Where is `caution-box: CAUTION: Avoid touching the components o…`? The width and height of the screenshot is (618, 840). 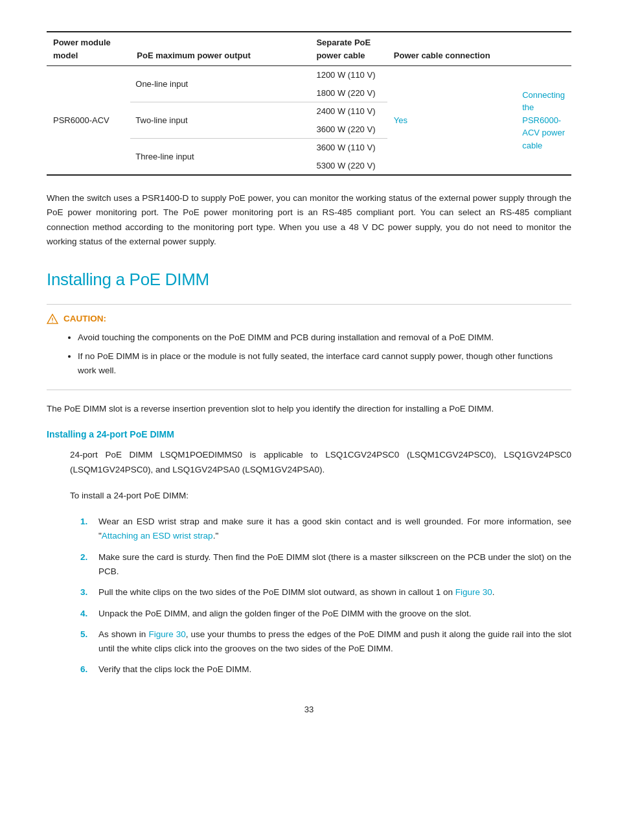
caution-box: CAUTION: Avoid touching the components o… is located at coordinates (309, 347).